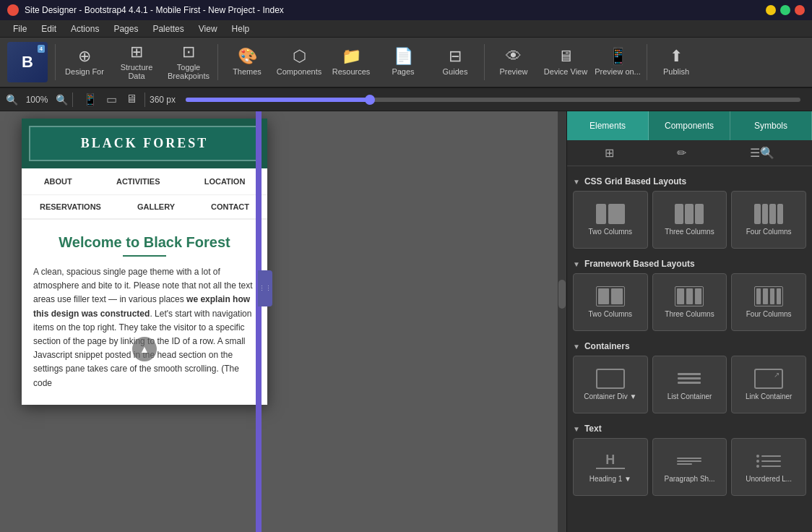 Image resolution: width=812 pixels, height=532 pixels. What do you see at coordinates (690, 396) in the screenshot?
I see `list-container-label: List Container` at bounding box center [690, 396].